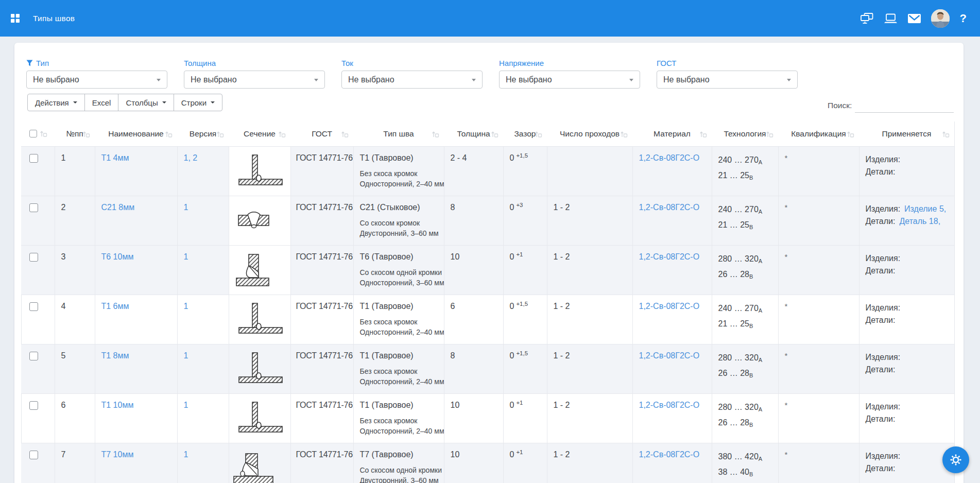  What do you see at coordinates (97, 79) in the screenshot?
I see `filter-type-select: Не выбрано` at bounding box center [97, 79].